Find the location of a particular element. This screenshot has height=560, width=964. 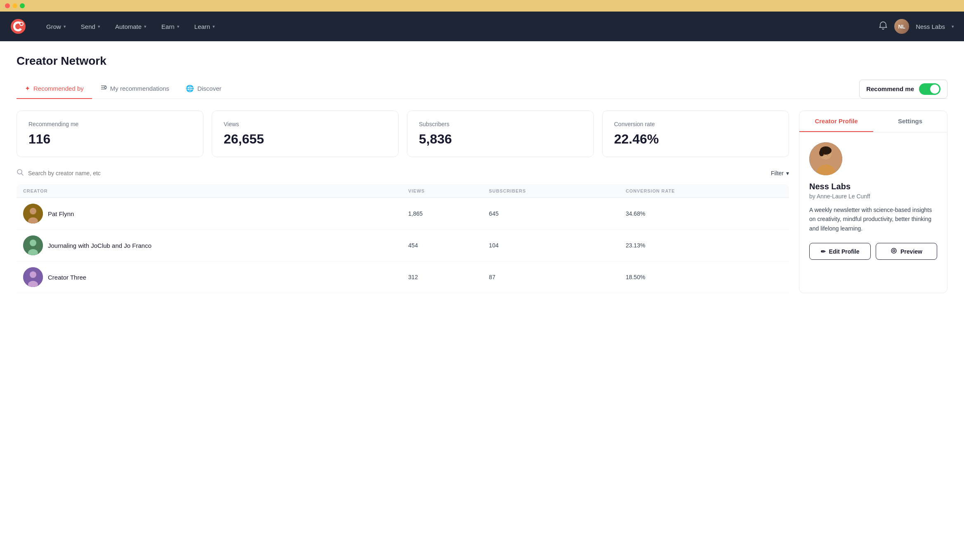

stat-label-views: Views is located at coordinates (305, 124).